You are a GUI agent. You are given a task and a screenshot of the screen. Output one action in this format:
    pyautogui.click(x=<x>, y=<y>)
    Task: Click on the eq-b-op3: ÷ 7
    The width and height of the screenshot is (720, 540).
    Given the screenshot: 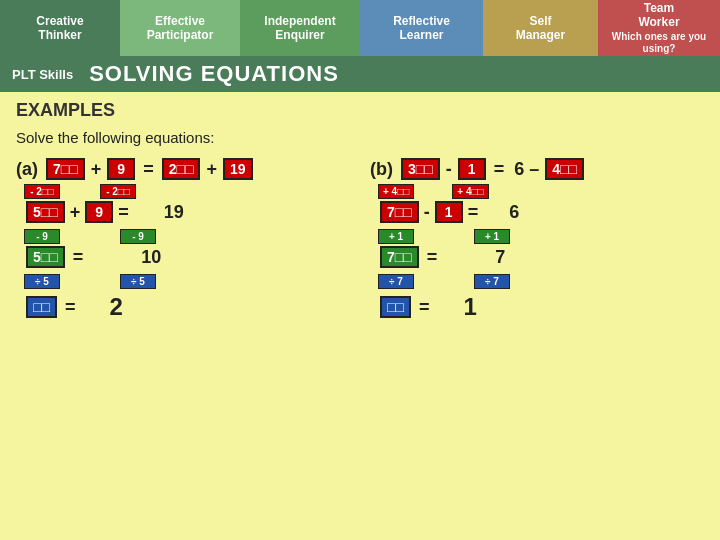 What is the action you would take?
    pyautogui.click(x=396, y=282)
    